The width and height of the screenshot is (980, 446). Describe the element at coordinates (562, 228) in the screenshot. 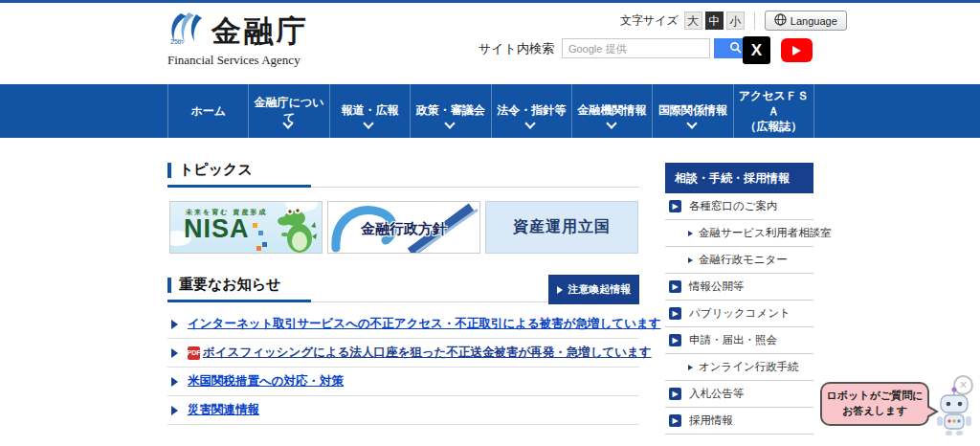

I see `banner-asset-management: 資産運用立国` at that location.